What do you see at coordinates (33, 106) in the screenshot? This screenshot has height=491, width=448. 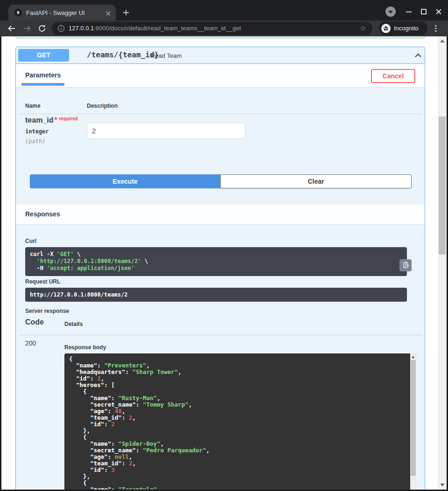 I see `name-column-header: Name` at bounding box center [33, 106].